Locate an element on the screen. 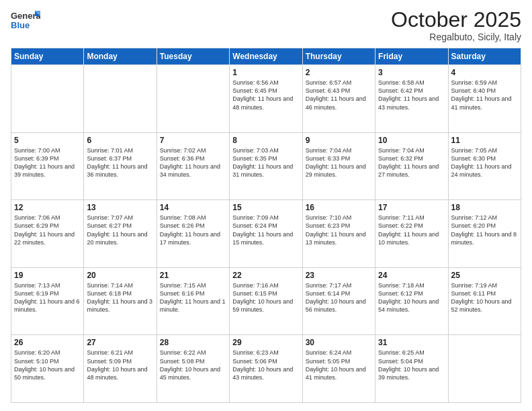 This screenshot has width=532, height=411. day-number: 24 is located at coordinates (411, 275).